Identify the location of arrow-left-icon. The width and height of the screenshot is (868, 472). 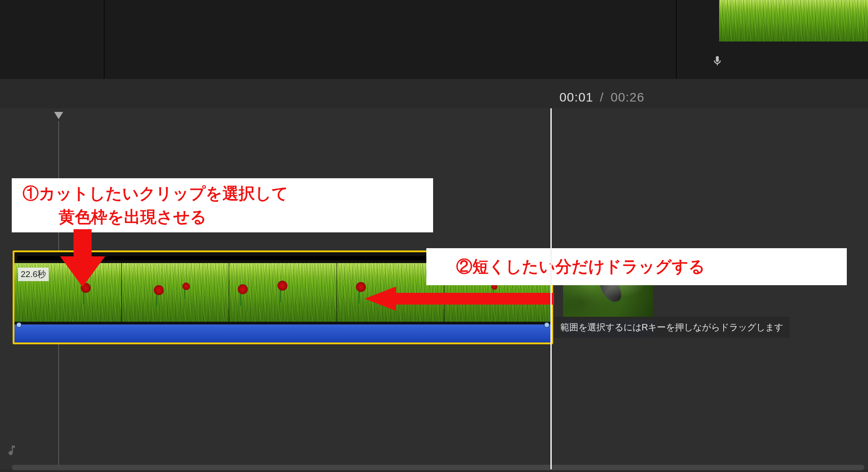
(459, 299).